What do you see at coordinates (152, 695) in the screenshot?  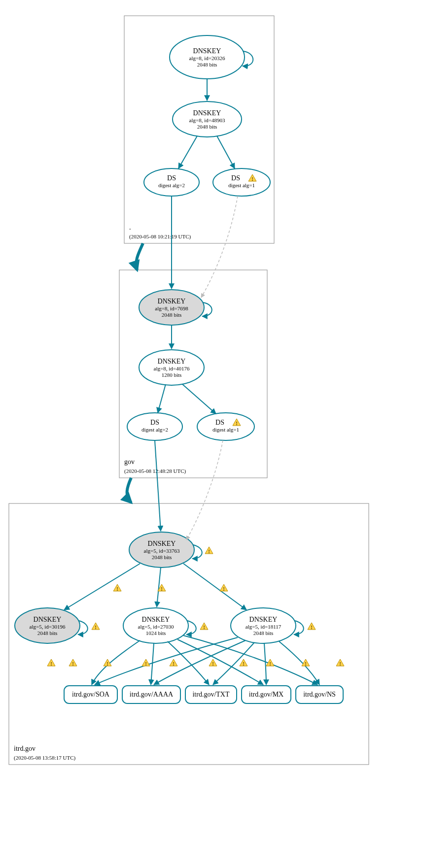 I see `svg-text: itrd.gov/AAAA` at bounding box center [152, 695].